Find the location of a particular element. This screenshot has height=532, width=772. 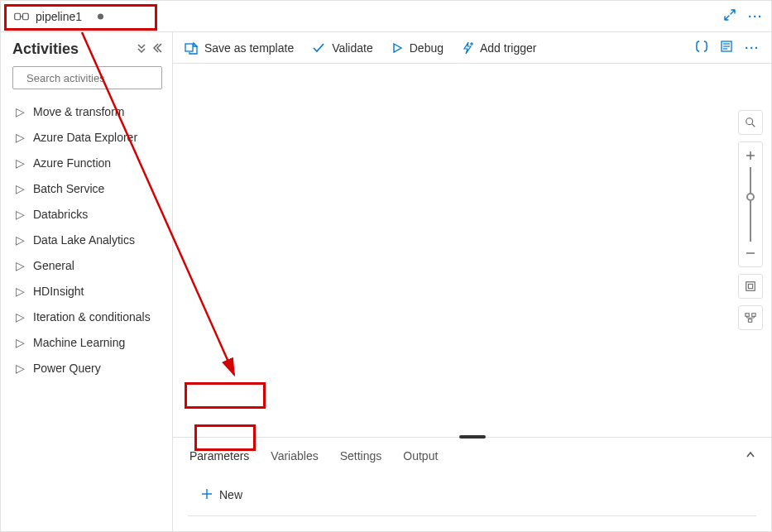

add-trigger-button: Add trigger is located at coordinates (499, 48).